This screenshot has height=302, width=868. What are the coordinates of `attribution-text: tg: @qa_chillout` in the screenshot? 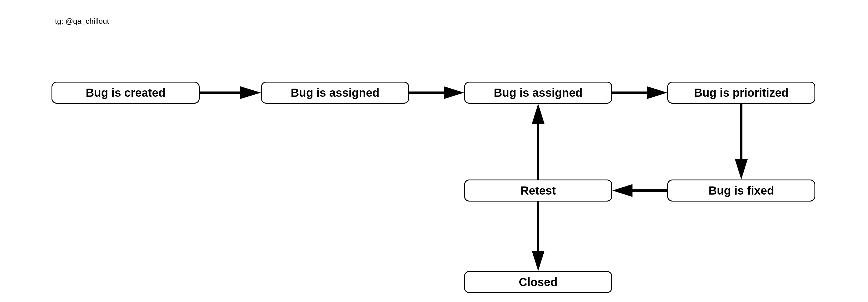 It's located at (82, 21).